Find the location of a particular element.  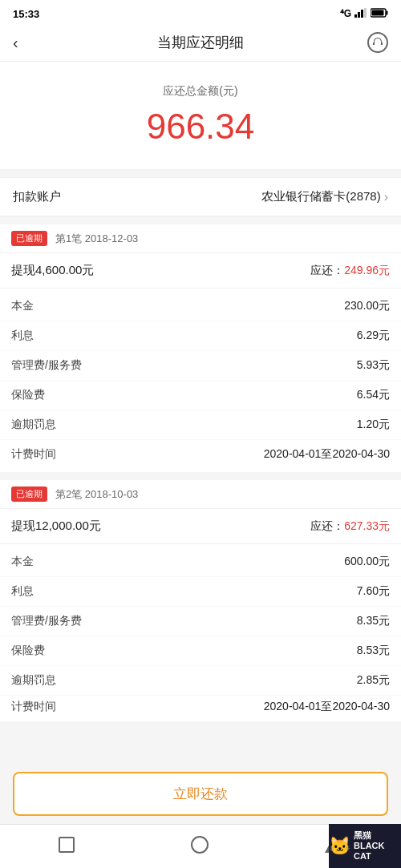

help-button is located at coordinates (376, 42).